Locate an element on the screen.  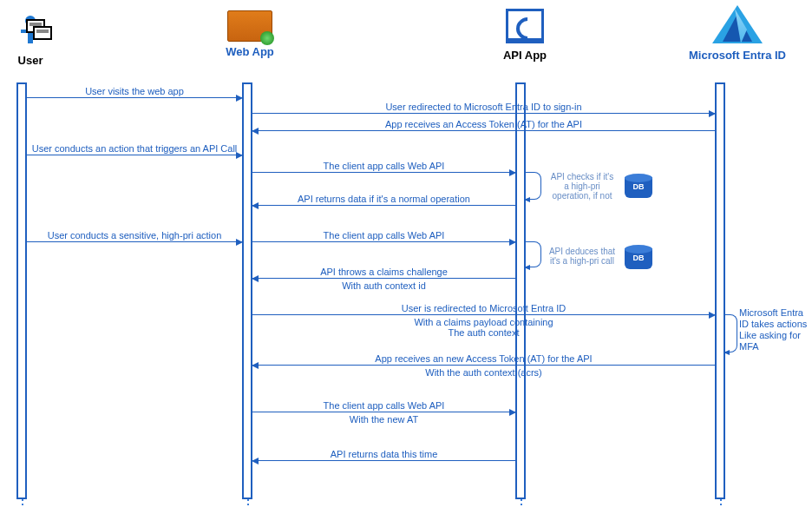
msg-7-label: User conducts a sensitive, high-pri acti… is located at coordinates (134, 235).